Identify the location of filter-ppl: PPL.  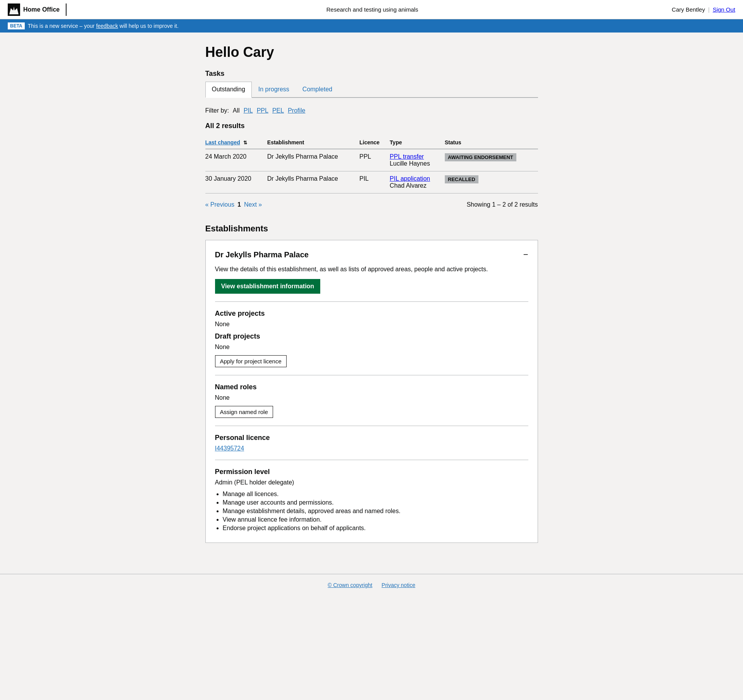
(263, 111).